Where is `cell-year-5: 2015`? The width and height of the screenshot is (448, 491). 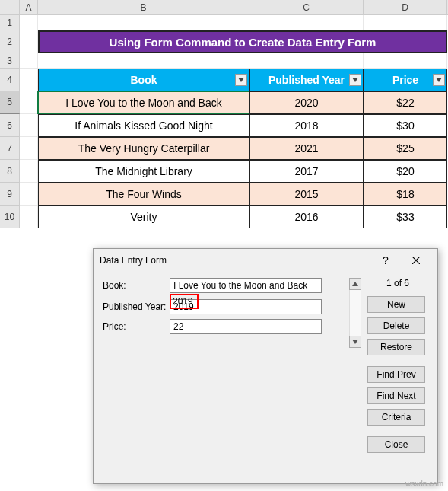
cell-year-5: 2015 is located at coordinates (307, 194).